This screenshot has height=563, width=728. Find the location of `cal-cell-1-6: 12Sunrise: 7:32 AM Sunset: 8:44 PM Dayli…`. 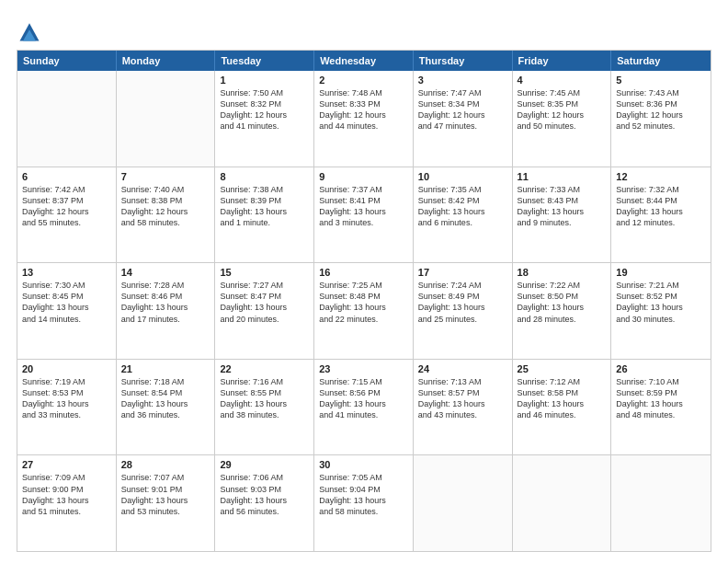

cal-cell-1-6: 12Sunrise: 7:32 AM Sunset: 8:44 PM Dayli… is located at coordinates (661, 215).